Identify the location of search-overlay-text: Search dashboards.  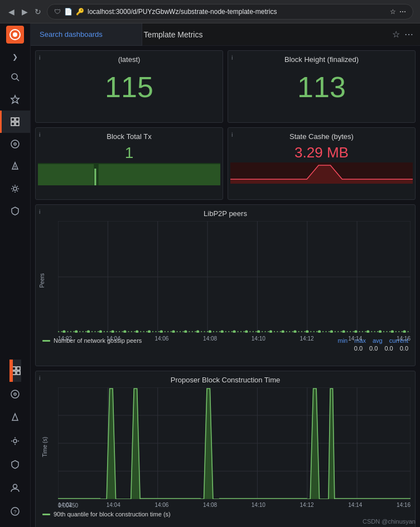
(71, 35).